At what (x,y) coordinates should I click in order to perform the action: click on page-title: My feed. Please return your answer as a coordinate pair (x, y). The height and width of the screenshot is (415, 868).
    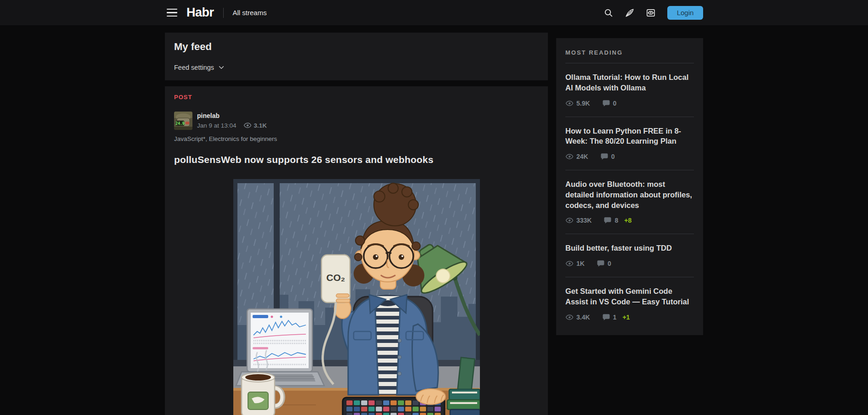
    Looking at the image, I should click on (356, 47).